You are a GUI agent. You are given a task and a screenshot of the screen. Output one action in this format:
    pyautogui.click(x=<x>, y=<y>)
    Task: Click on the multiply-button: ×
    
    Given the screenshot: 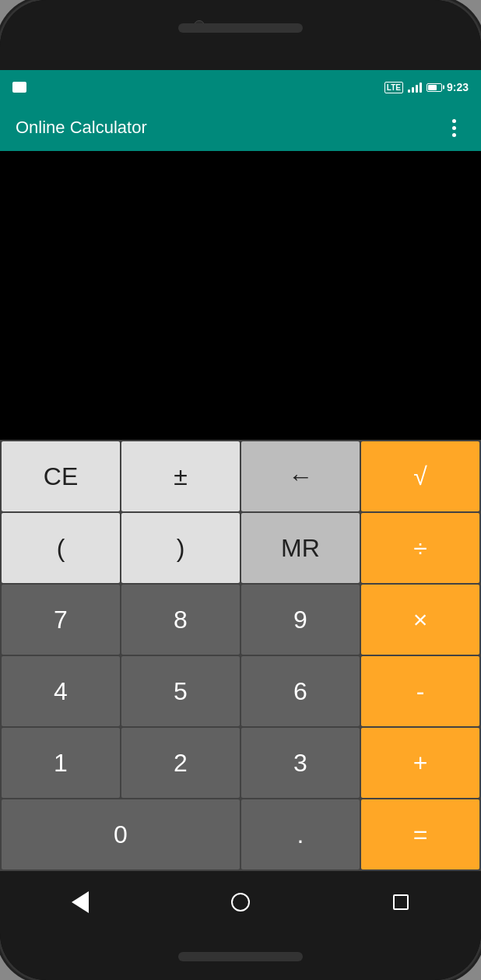 What is the action you would take?
    pyautogui.click(x=420, y=620)
    